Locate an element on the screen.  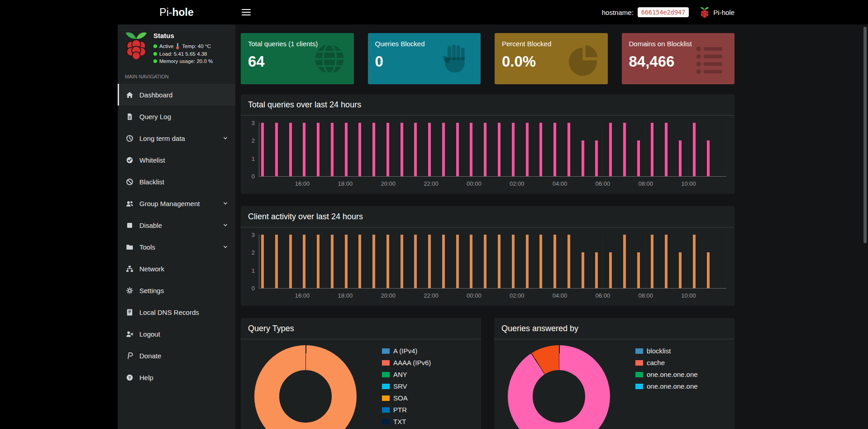
x-axis: 16:0018:0020:0022:0000:0002:0004:0006:00… is located at coordinates (492, 294).